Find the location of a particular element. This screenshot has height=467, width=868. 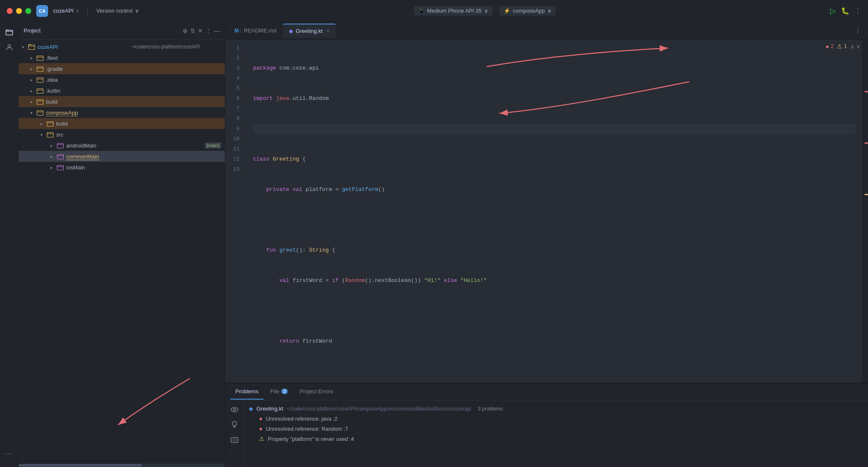

tab-readme: M↓ README.md is located at coordinates (256, 31).